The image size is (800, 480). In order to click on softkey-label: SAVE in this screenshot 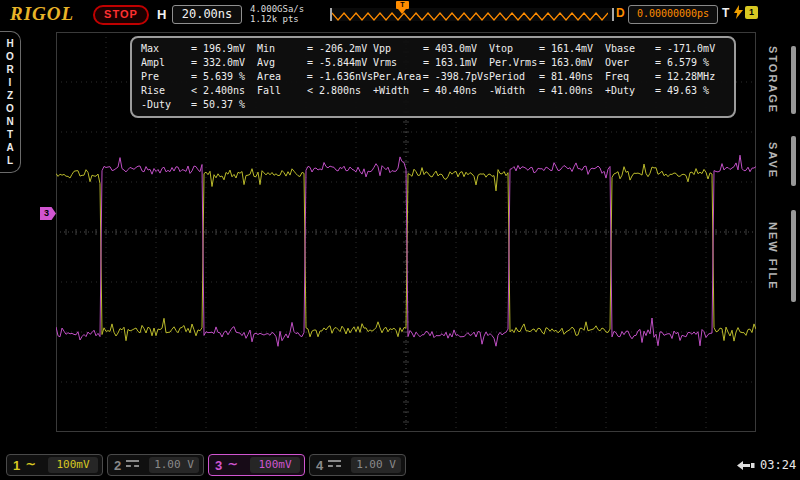, I will do `click(773, 160)`.